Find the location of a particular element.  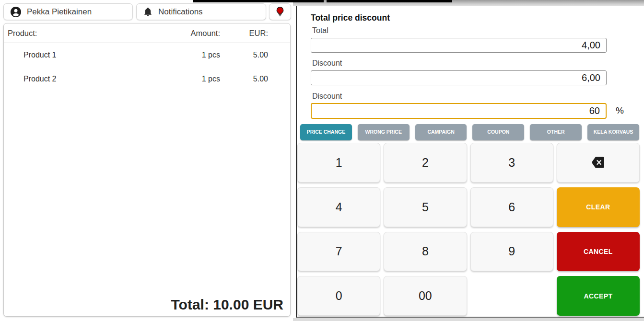

percent-suffix: % is located at coordinates (620, 111).